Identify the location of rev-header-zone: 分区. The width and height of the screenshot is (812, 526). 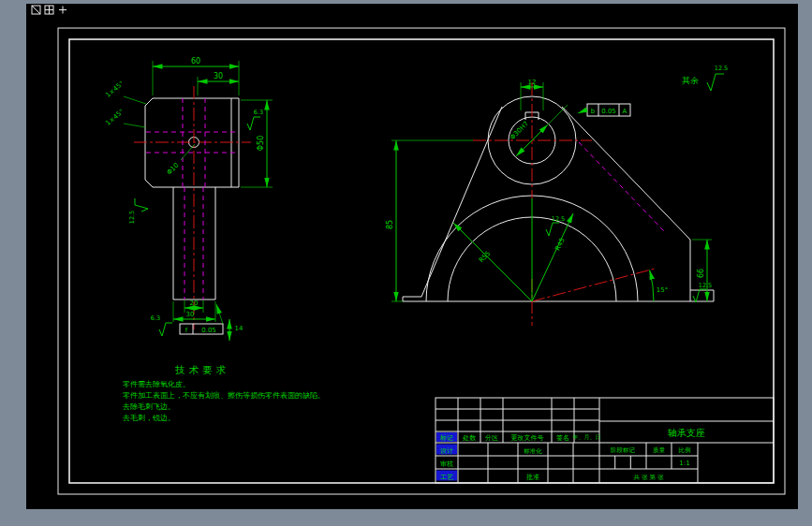
(491, 438).